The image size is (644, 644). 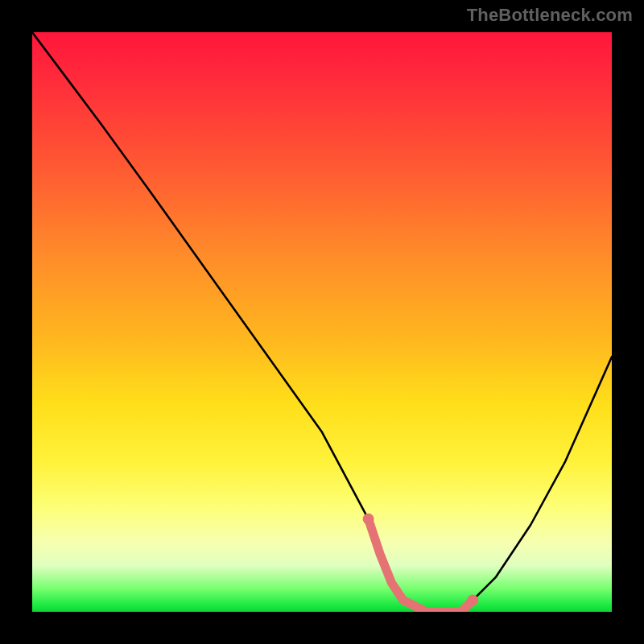 I want to click on highlight-band-path, so click(x=421, y=565).